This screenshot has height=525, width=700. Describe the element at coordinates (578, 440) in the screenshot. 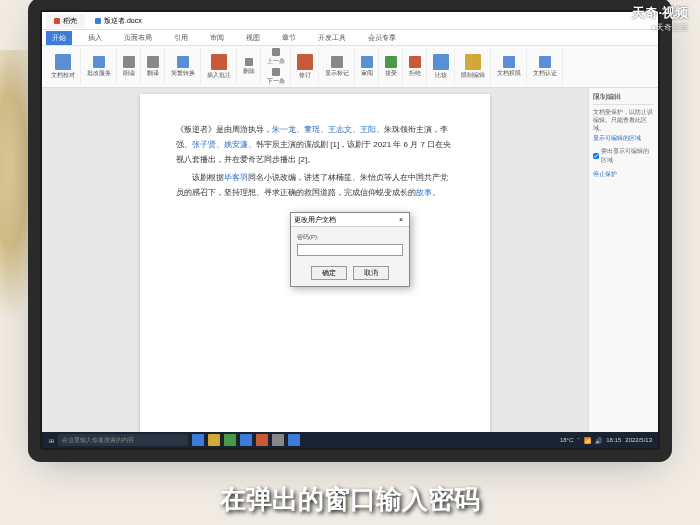

I see `tray-up-icon: ˄` at that location.